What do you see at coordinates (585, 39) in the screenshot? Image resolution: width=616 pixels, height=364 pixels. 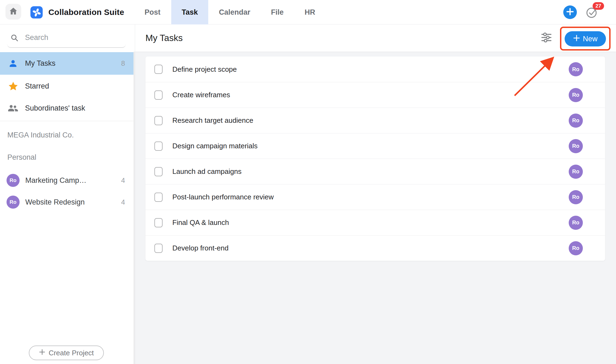 I see `new-task-button: New` at bounding box center [585, 39].